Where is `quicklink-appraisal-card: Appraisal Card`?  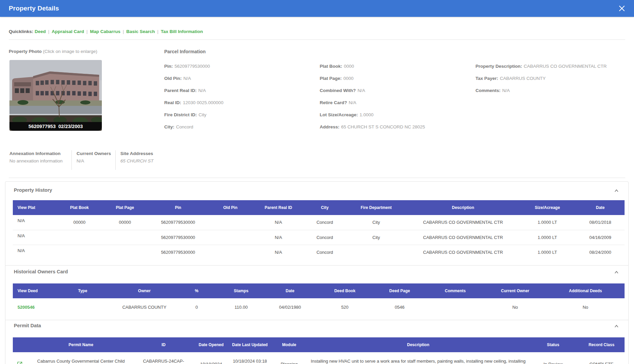 quicklink-appraisal-card: Appraisal Card is located at coordinates (68, 32).